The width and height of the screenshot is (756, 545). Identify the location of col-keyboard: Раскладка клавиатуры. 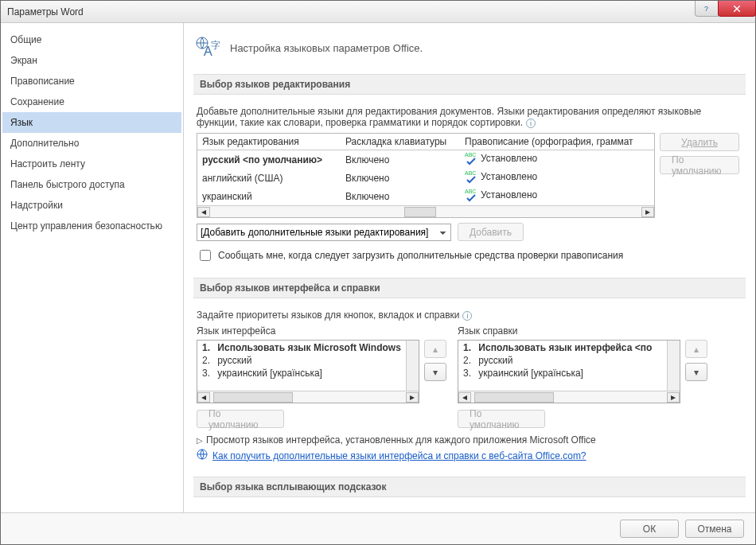
(400, 142).